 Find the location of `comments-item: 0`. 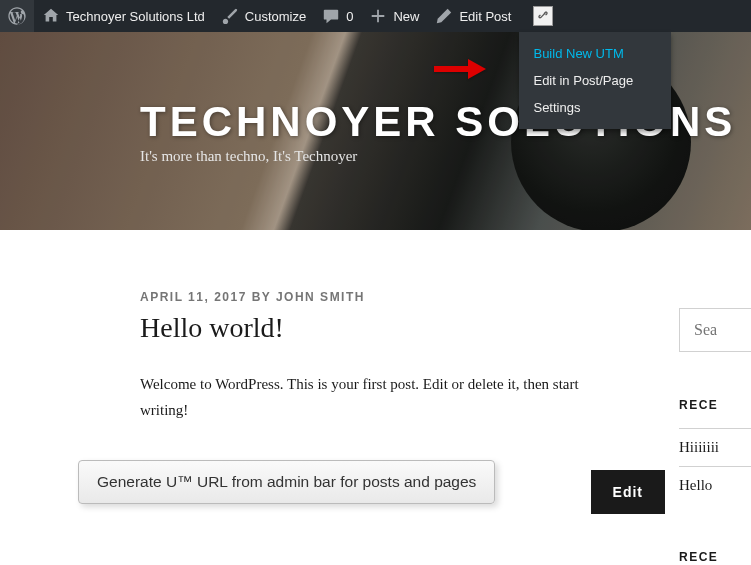

comments-item: 0 is located at coordinates (338, 16).